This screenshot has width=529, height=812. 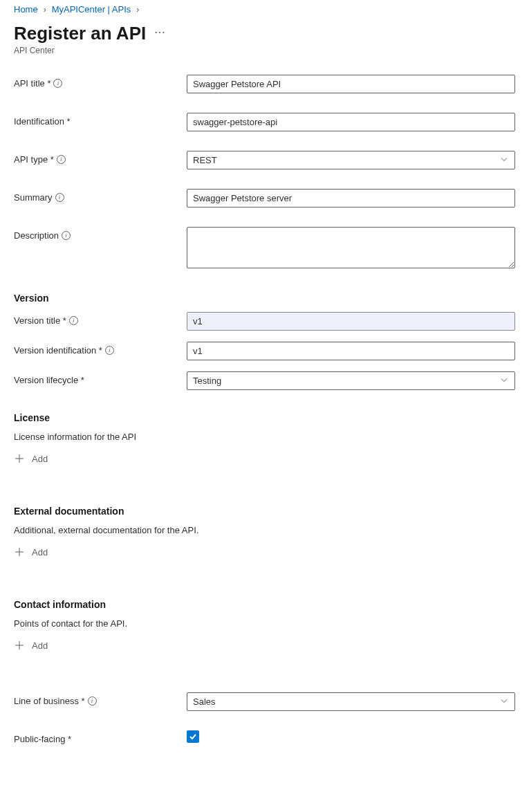 What do you see at coordinates (351, 84) in the screenshot?
I see `api-title-input` at bounding box center [351, 84].